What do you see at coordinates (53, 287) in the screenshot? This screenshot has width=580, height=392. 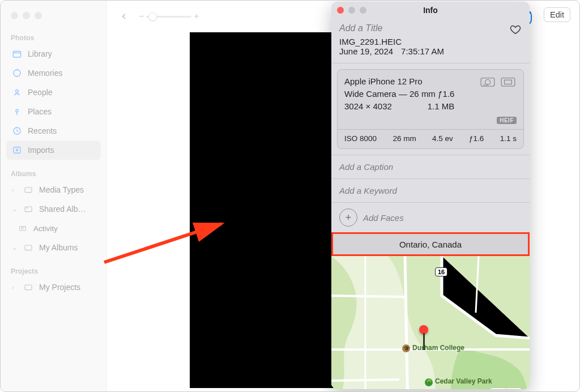 I see `sidebar-item-my-projects: ›My Projects` at bounding box center [53, 287].